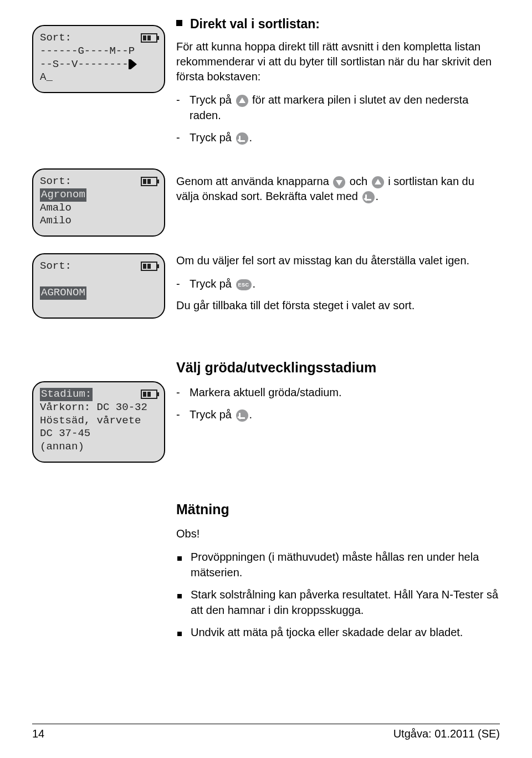  I want to click on note-text: Undvik att mäta på tjocka eller skadade …, so click(345, 632).